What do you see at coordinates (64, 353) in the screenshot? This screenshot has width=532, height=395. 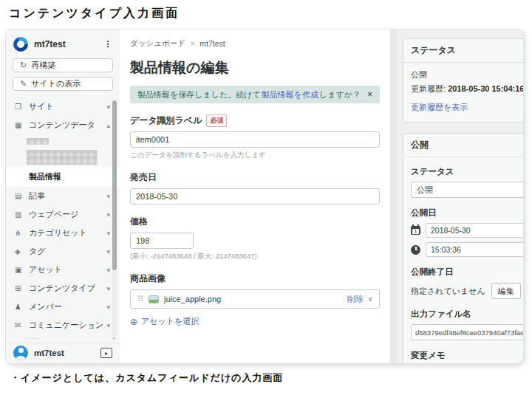 I see `user-name: mt7test` at bounding box center [64, 353].